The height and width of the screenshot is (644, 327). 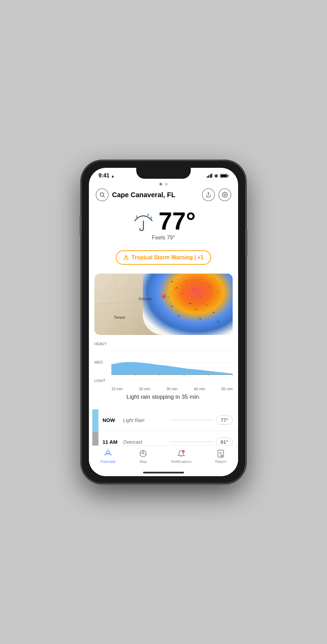 I want to click on warning-icon: ⚠, so click(x=126, y=258).